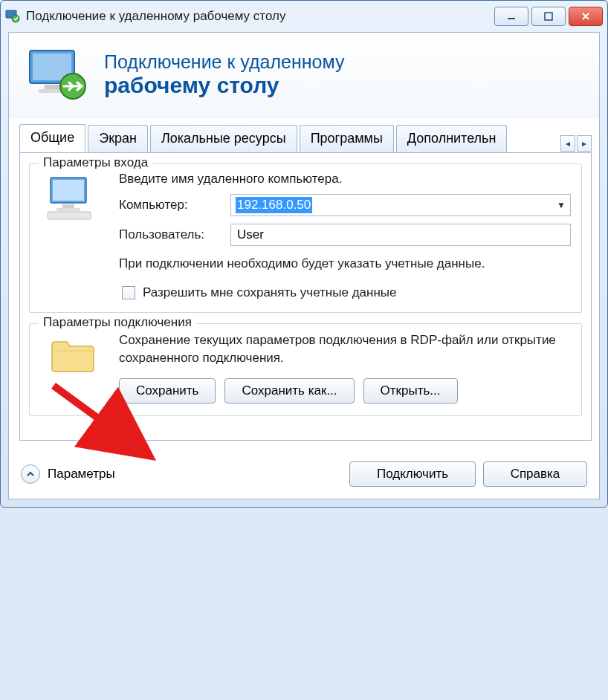 The image size is (608, 700). What do you see at coordinates (410, 391) in the screenshot?
I see `open-button: Открыть...` at bounding box center [410, 391].